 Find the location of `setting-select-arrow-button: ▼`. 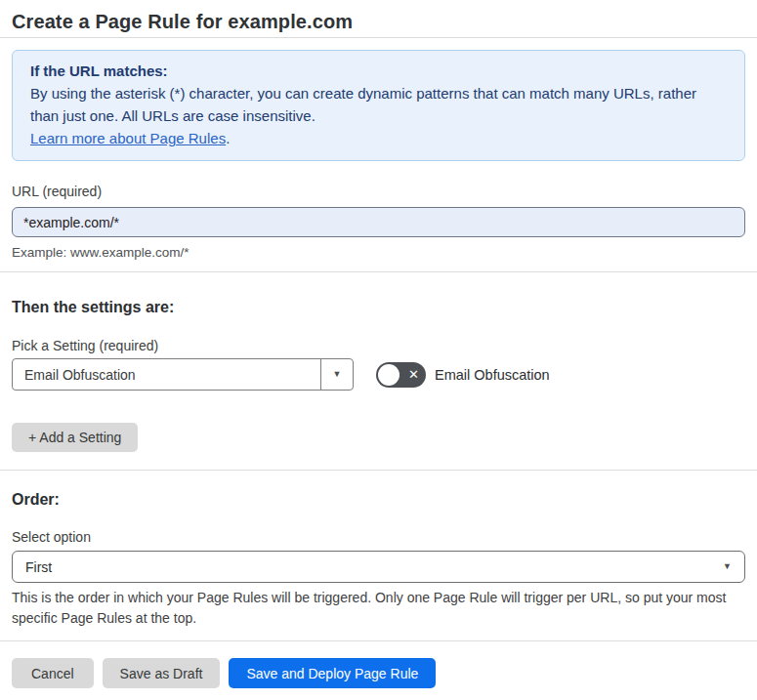

setting-select-arrow-button: ▼ is located at coordinates (336, 375).